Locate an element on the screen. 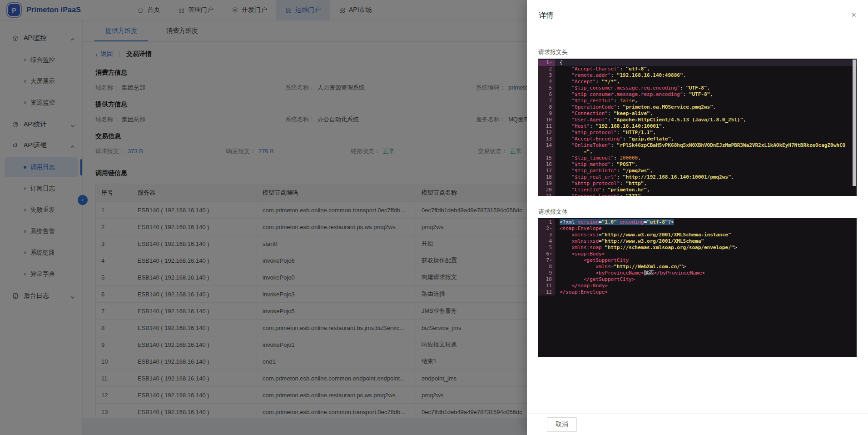 The height and width of the screenshot is (435, 868). line-number: 17 is located at coordinates (547, 171).